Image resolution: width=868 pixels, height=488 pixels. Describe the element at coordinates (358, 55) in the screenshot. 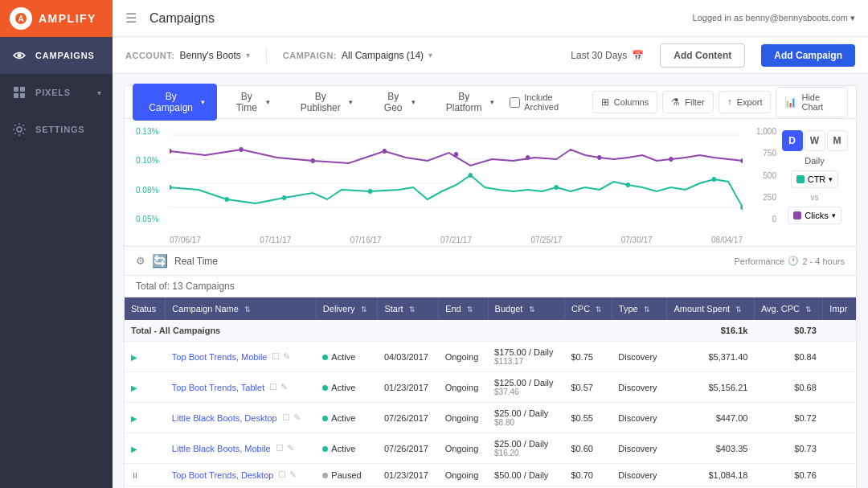

I see `campaign-selector: CAMPAIGN: All Campaigns (14) ▾` at that location.